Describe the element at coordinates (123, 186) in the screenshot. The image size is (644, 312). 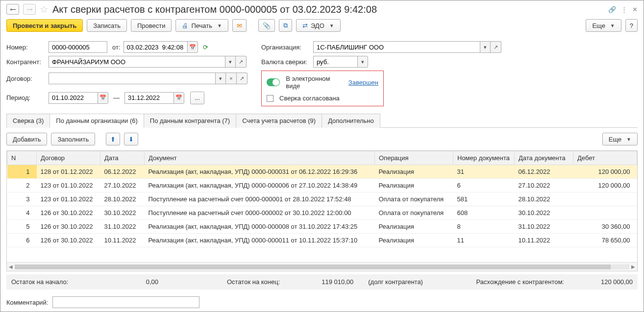
I see `table-cell: 27.10.2022` at that location.